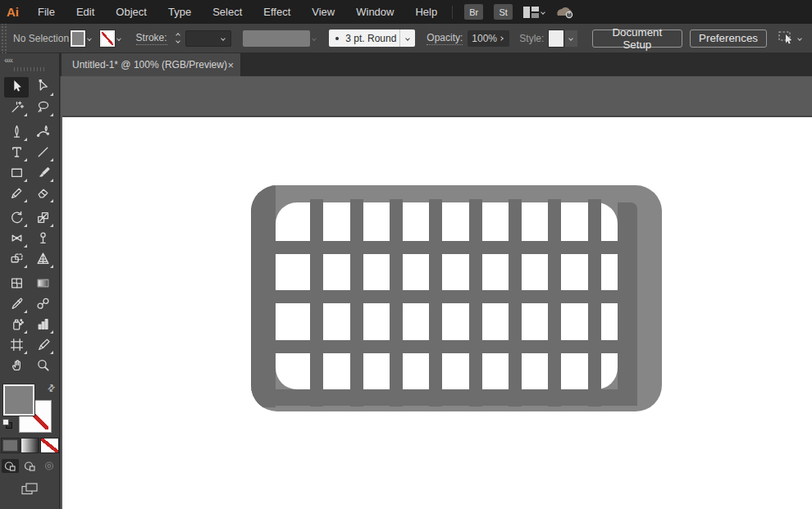  What do you see at coordinates (238, 11) in the screenshot?
I see `menu-items: FileEditObjectTypeSelectEffectViewWindow…` at bounding box center [238, 11].